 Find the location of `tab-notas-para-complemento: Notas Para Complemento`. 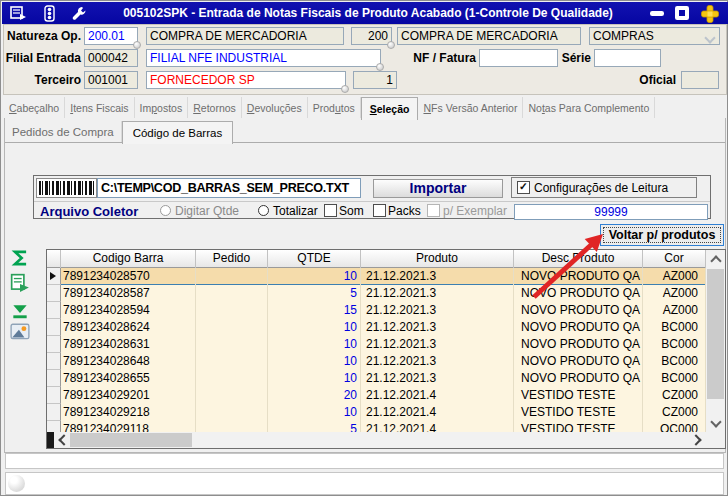

tab-notas-para-complemento: Notas Para Complemento is located at coordinates (589, 108).